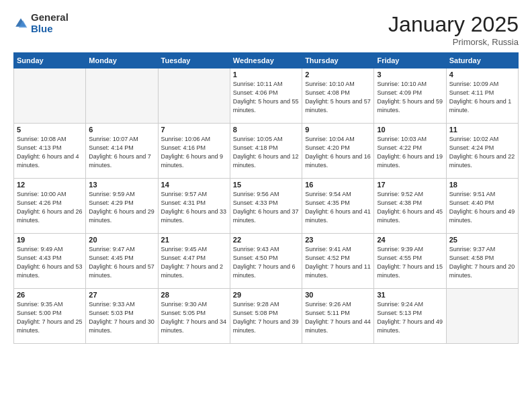 The width and height of the screenshot is (532, 411). I want to click on day-detail: Sunrise: 10:06 AM Sunset: 4:16 PM Daylig…, so click(194, 152).